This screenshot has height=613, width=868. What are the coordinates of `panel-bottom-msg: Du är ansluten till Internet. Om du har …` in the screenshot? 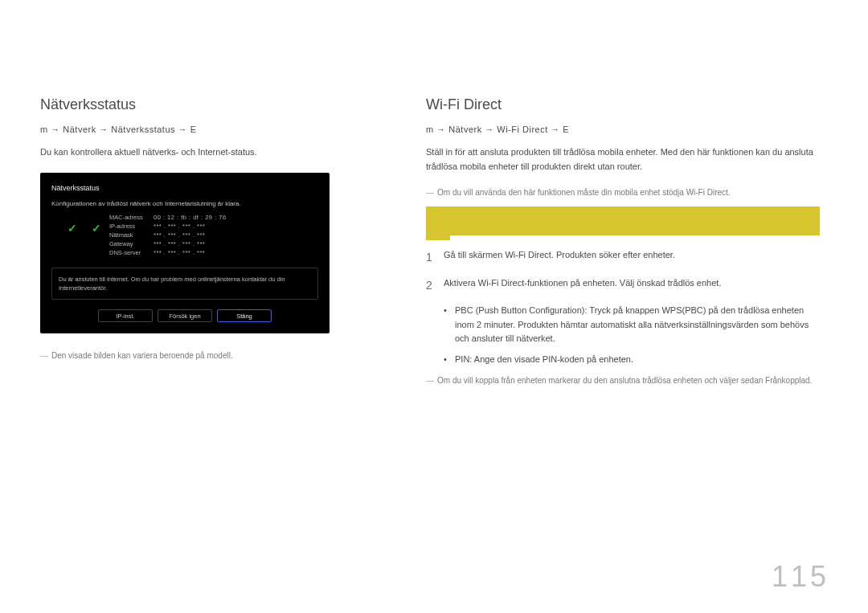 It's located at (185, 284).